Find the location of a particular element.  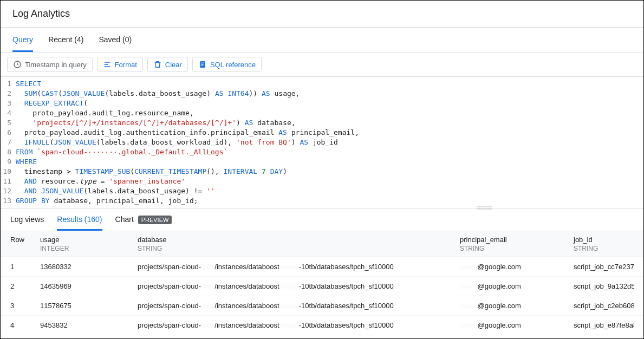

resize-handle-icon is located at coordinates (484, 208).